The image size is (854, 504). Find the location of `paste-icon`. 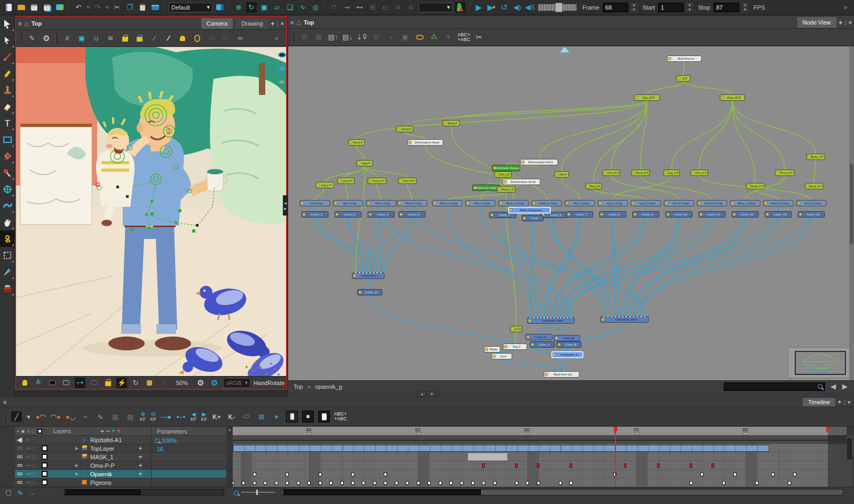

paste-icon is located at coordinates (143, 7).